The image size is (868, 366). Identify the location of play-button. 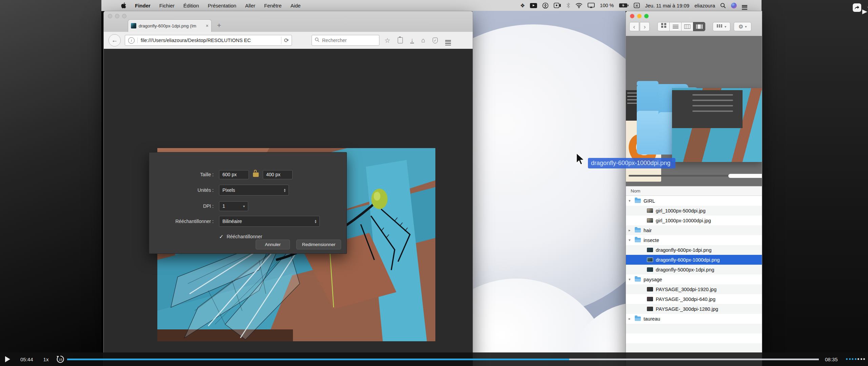
(7, 359).